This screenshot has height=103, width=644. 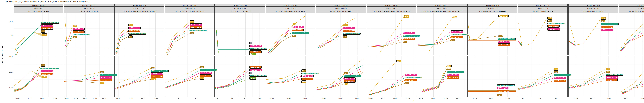 What do you see at coordinates (341, 11) in the screenshot?
I see `strip-test-col7: Test: DT[,.SD] improved in #4501` at bounding box center [341, 11].